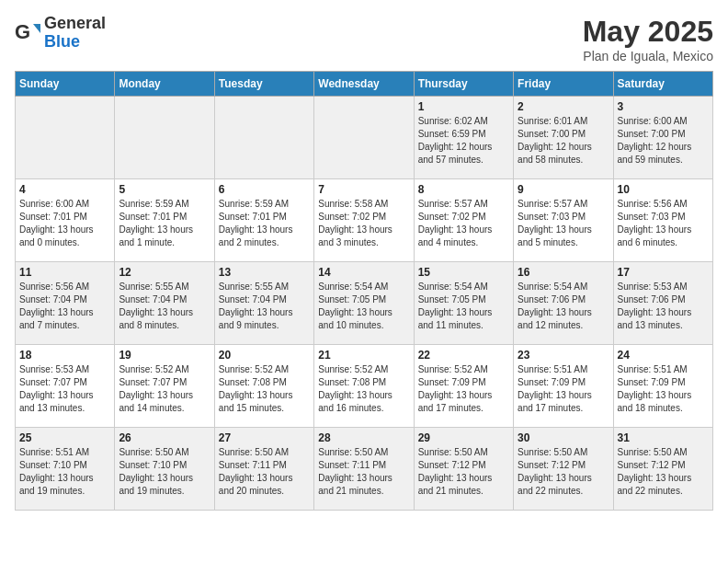 The image size is (728, 563). Describe the element at coordinates (65, 386) in the screenshot. I see `calendar-cell: 18Sunrise: 5:53 AMSunset: 7:07 PMDayligh…` at that location.